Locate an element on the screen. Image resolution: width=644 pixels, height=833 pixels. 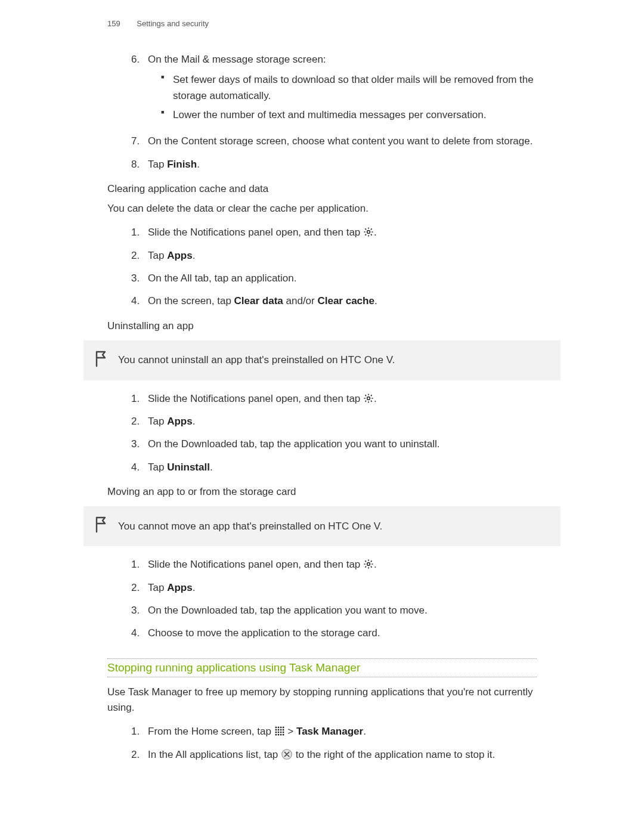
subheading-clear-cache: Clearing application cache and data is located at coordinates (322, 189).